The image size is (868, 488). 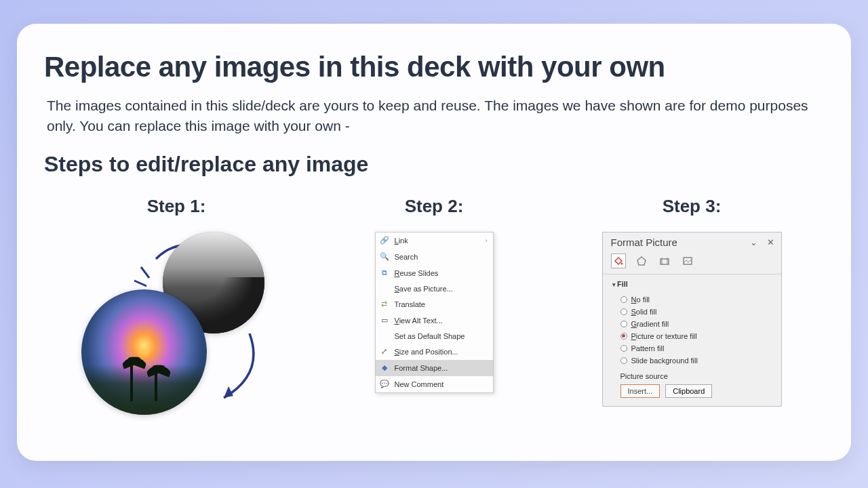 I want to click on format-shape-icon: ◆, so click(x=384, y=368).